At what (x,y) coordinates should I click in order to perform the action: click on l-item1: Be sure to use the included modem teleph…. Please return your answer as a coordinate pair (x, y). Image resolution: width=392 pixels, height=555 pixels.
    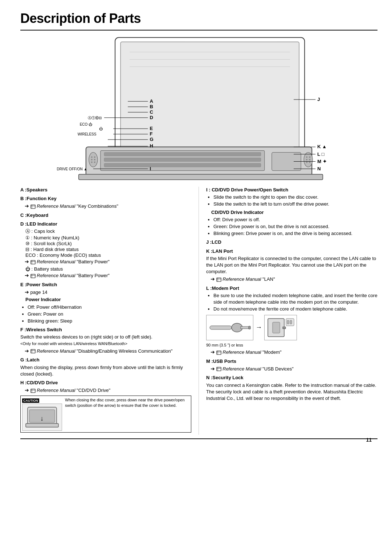
    Looking at the image, I should click on (295, 299).